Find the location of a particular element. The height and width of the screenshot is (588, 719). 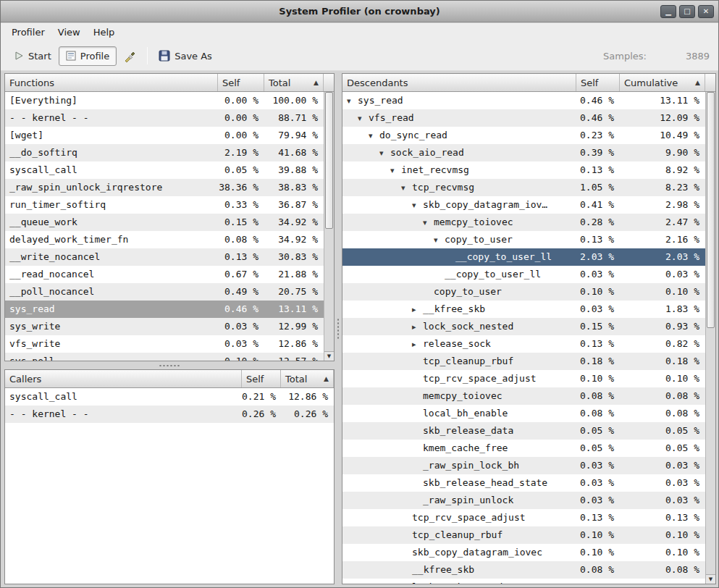

table-row: skb_copy_datagram_iovec0.10 %0.10 % is located at coordinates (524, 553).